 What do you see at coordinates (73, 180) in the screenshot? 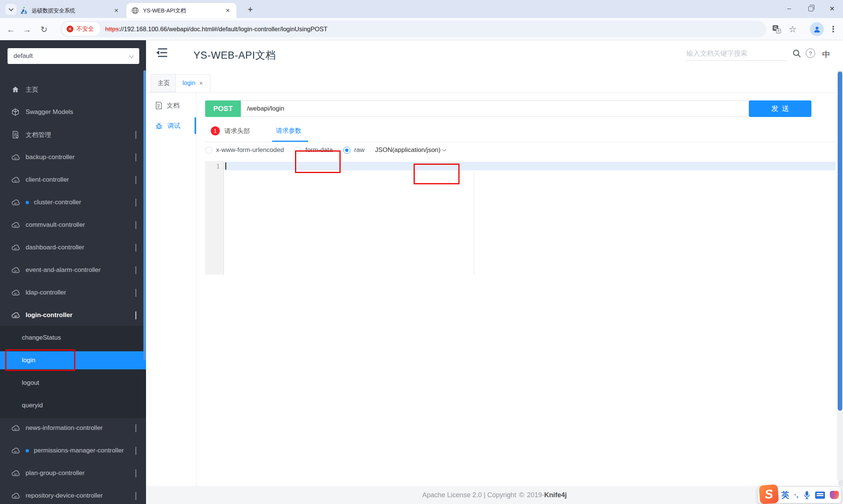
I see `sidebar-item-client-controller: api client-controller` at bounding box center [73, 180].